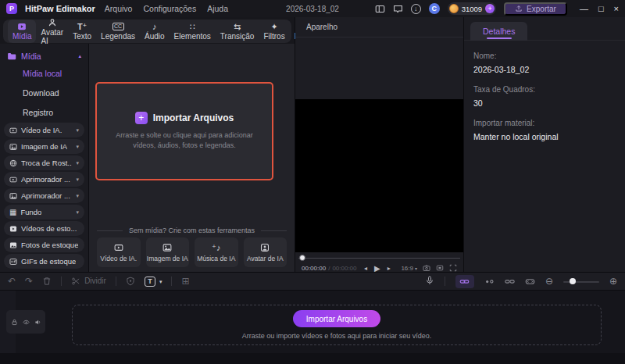  I want to click on zoom-slider-handle, so click(573, 281).